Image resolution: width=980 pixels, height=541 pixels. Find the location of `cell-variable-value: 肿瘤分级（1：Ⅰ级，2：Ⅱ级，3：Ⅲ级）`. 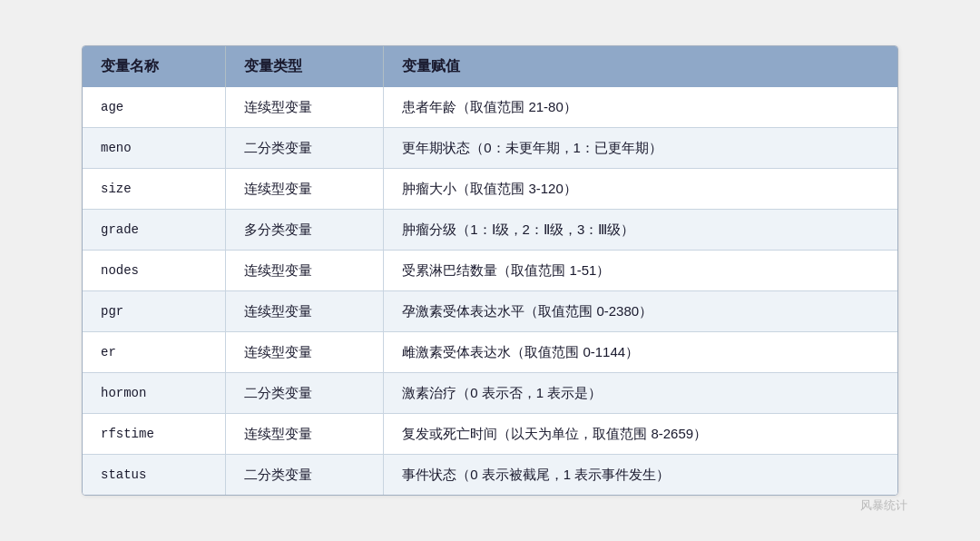

cell-variable-value: 肿瘤分级（1：Ⅰ级，2：Ⅱ级，3：Ⅲ级） is located at coordinates (641, 231).